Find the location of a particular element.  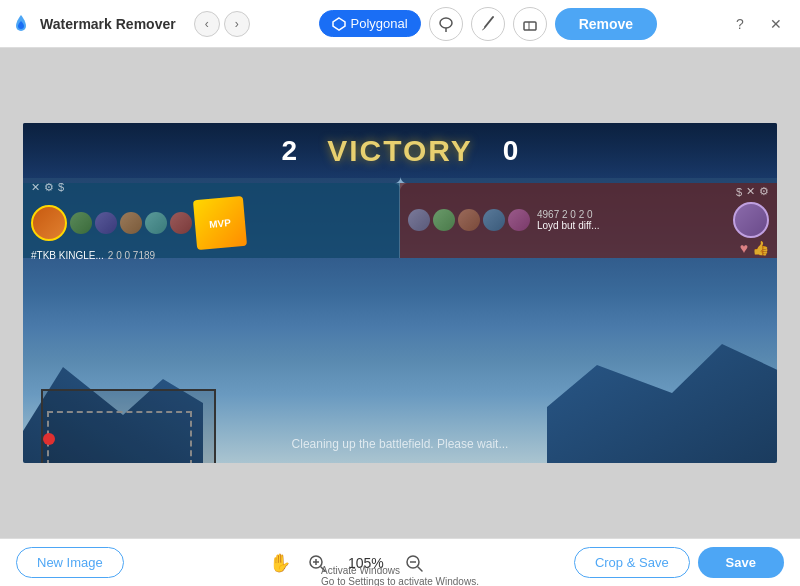

forward-button: › is located at coordinates (237, 24).